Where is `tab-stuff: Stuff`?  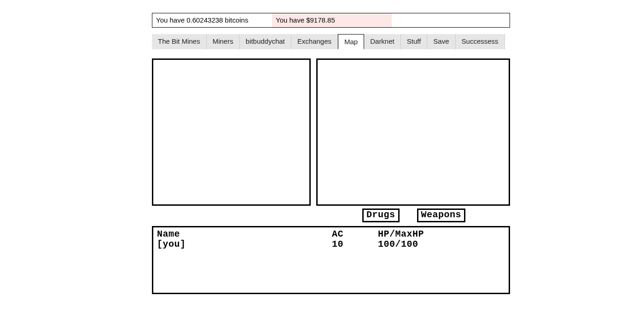 tab-stuff: Stuff is located at coordinates (414, 41).